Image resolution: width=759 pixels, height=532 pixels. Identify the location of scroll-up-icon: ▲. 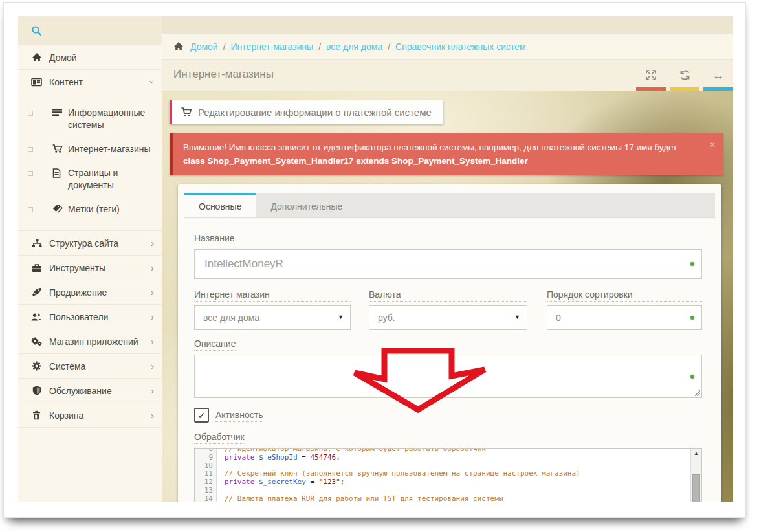
(696, 453).